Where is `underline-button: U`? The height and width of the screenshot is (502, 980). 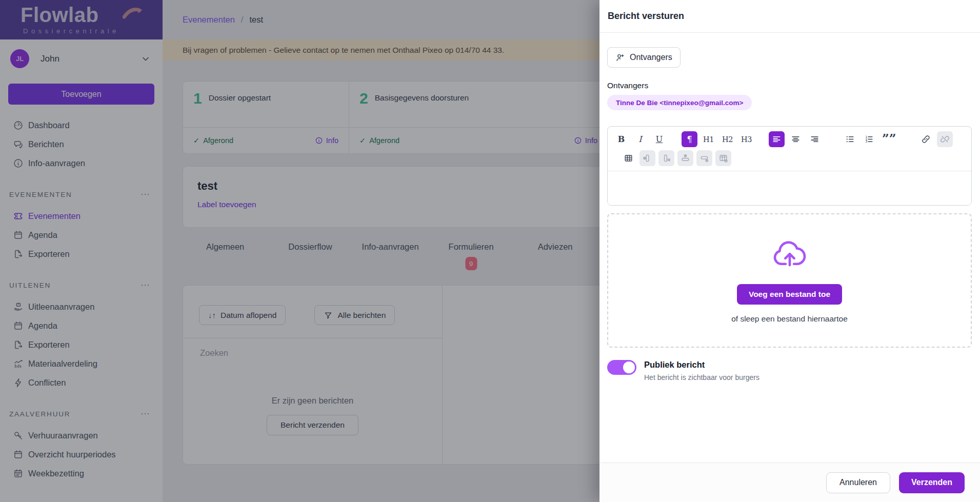 underline-button: U is located at coordinates (659, 139).